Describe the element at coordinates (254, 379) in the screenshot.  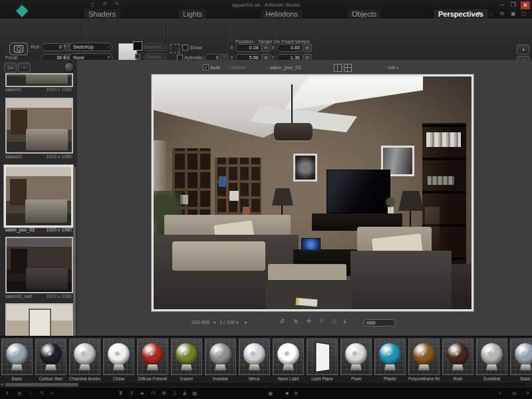
I see `material-label: Mirror` at that location.